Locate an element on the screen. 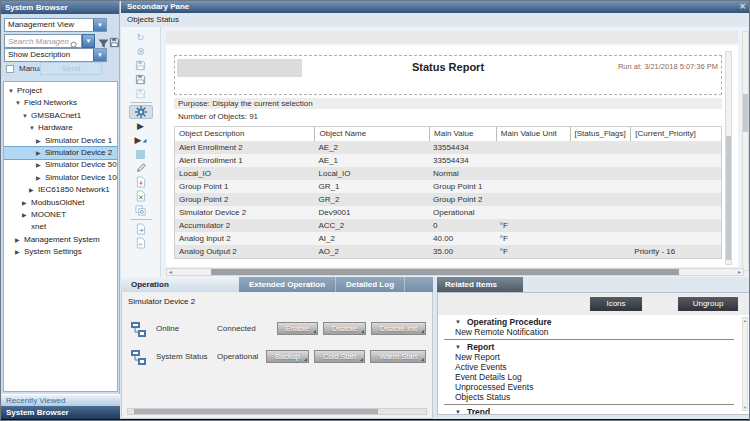  column-header: Main Value is located at coordinates (462, 134).